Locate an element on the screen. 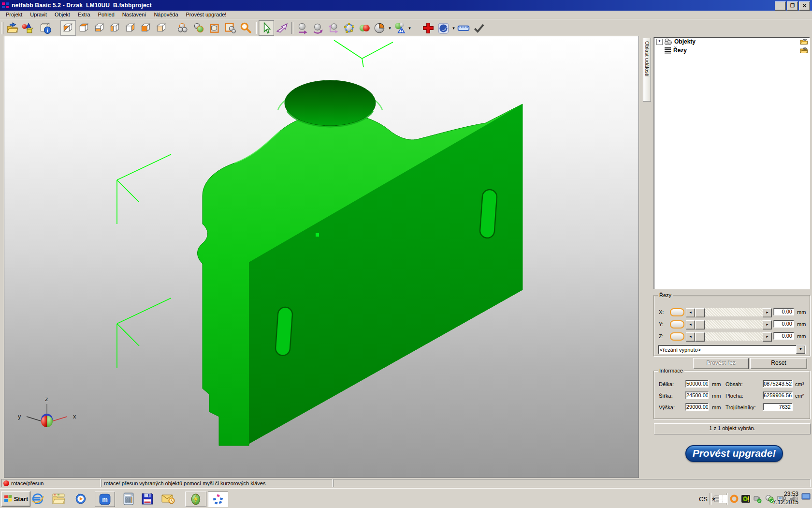 The height and width of the screenshot is (508, 812). height-value: 29000.00 is located at coordinates (697, 407).